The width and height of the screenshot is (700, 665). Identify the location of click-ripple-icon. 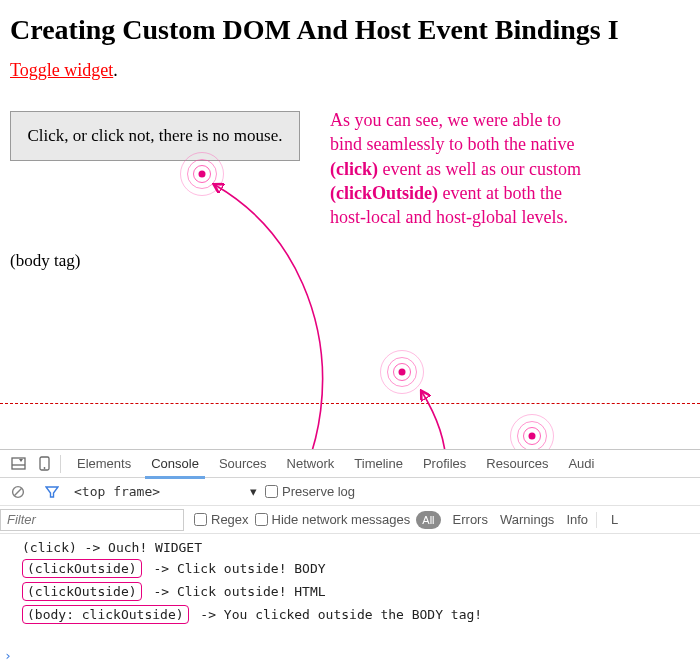
(402, 372).